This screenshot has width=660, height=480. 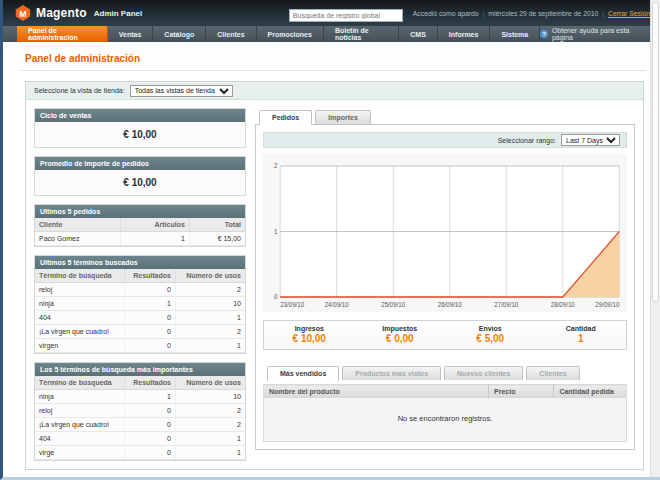 What do you see at coordinates (484, 373) in the screenshot?
I see `tab-nuevos-clientes: Nuevos clientes` at bounding box center [484, 373].